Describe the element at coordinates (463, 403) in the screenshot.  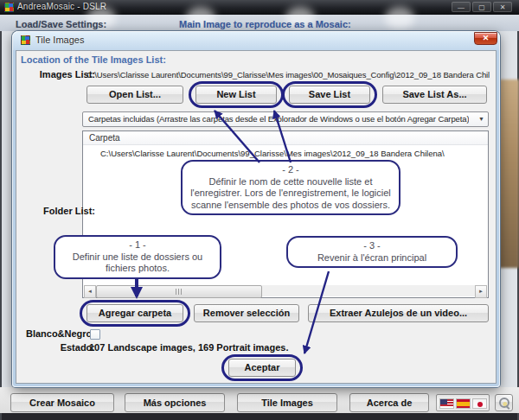
I see `language-flags-panel` at that location.